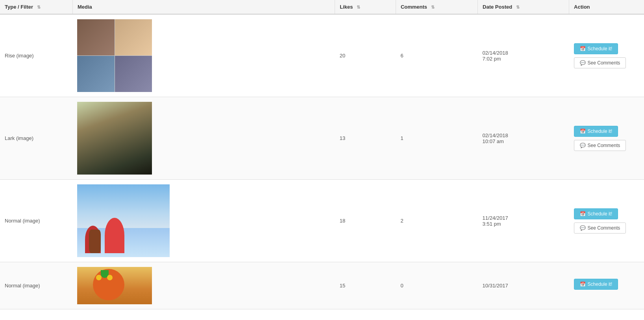  What do you see at coordinates (365, 7) in the screenshot?
I see `col-likes: Likes ⇅` at bounding box center [365, 7].